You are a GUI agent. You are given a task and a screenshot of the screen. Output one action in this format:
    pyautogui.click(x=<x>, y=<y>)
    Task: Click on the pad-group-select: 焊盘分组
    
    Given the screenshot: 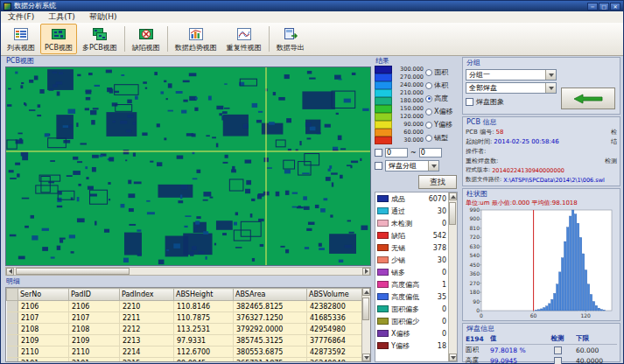 What is the action you would take?
    pyautogui.click(x=412, y=166)
    